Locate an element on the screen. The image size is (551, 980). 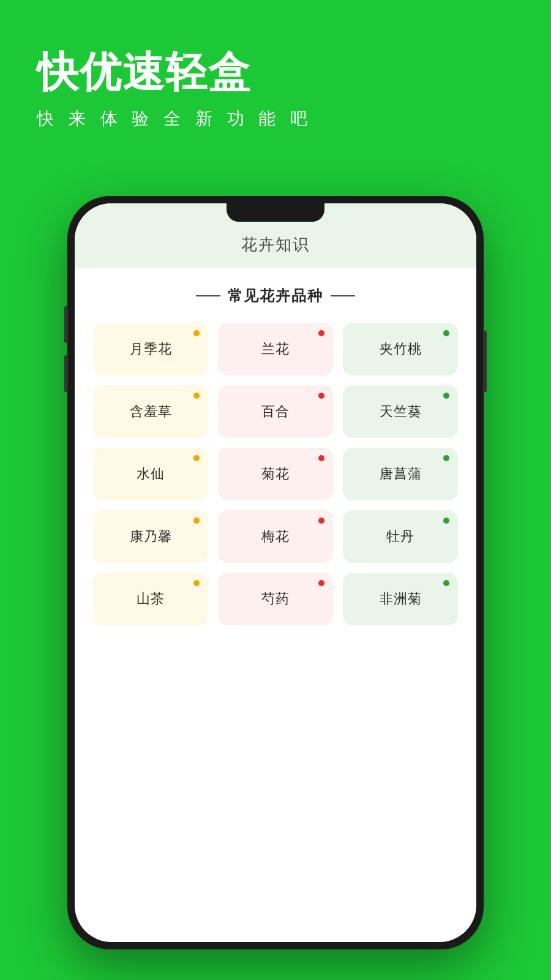
flower-name: 兰花 is located at coordinates (276, 349).